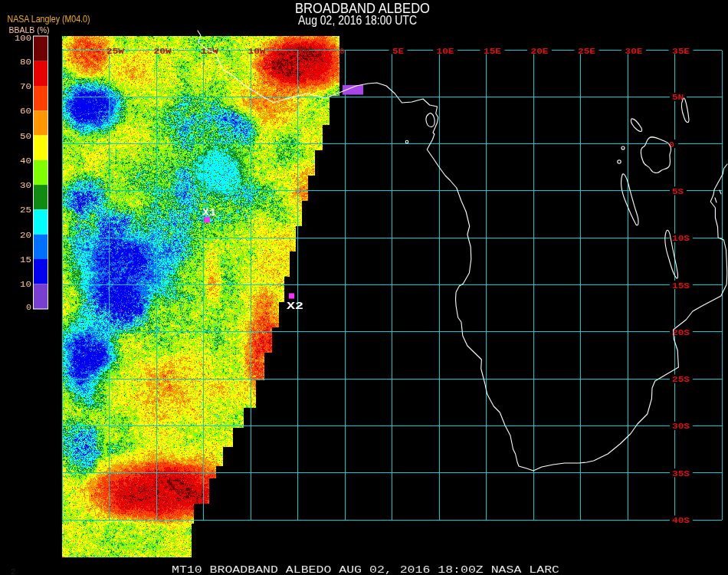  I want to click on svg-text:MT10 BROADBAND ALBEDO AUG 0: MT10 BROADBAND ALBEDO AUG 02, 2016 18:00…, so click(366, 570).